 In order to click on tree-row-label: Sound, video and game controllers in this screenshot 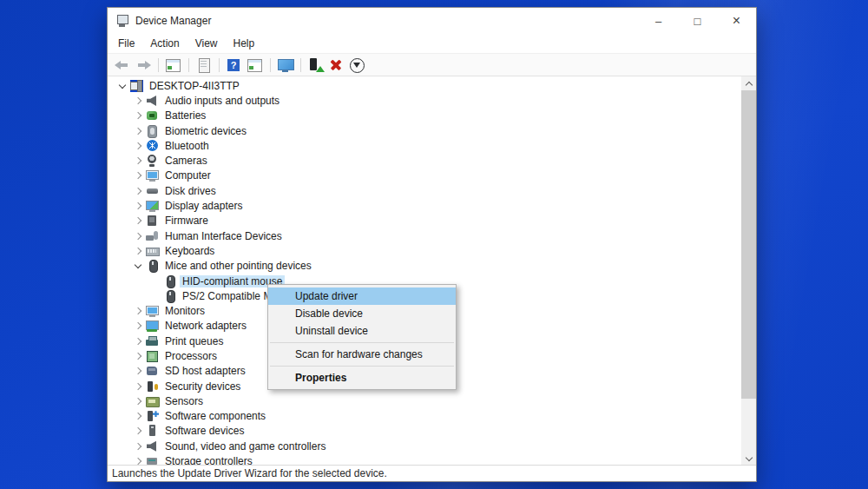, I will do `click(245, 446)`.